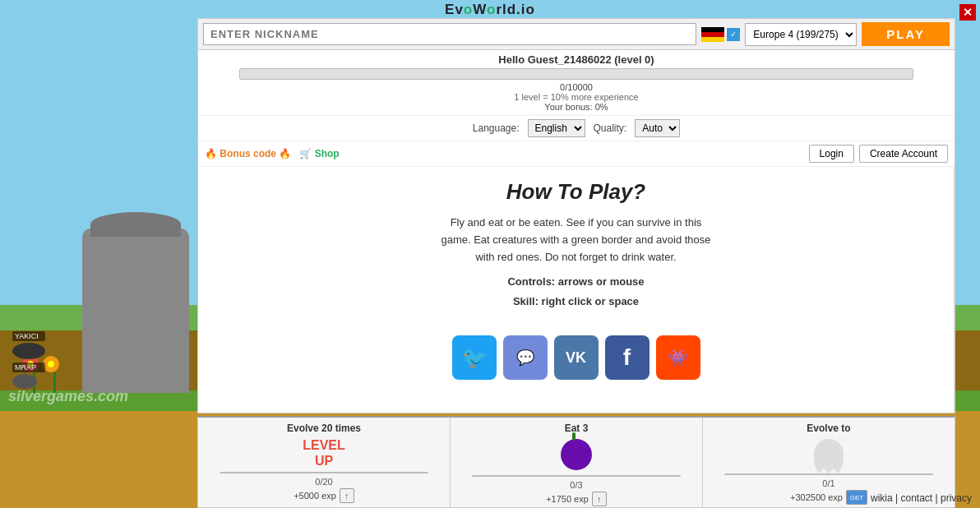 Image resolution: width=980 pixels, height=508 pixels. I want to click on wikia-link: wikia, so click(881, 498).